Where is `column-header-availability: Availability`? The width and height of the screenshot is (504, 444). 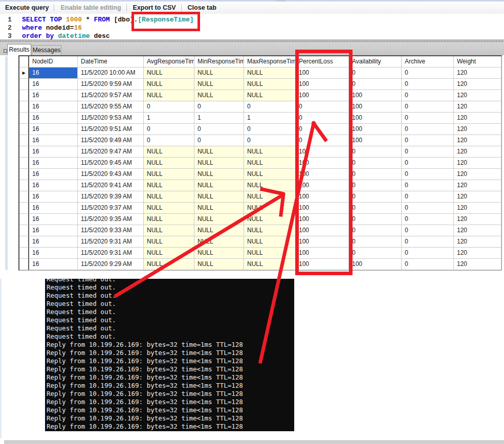 column-header-availability: Availability is located at coordinates (376, 62).